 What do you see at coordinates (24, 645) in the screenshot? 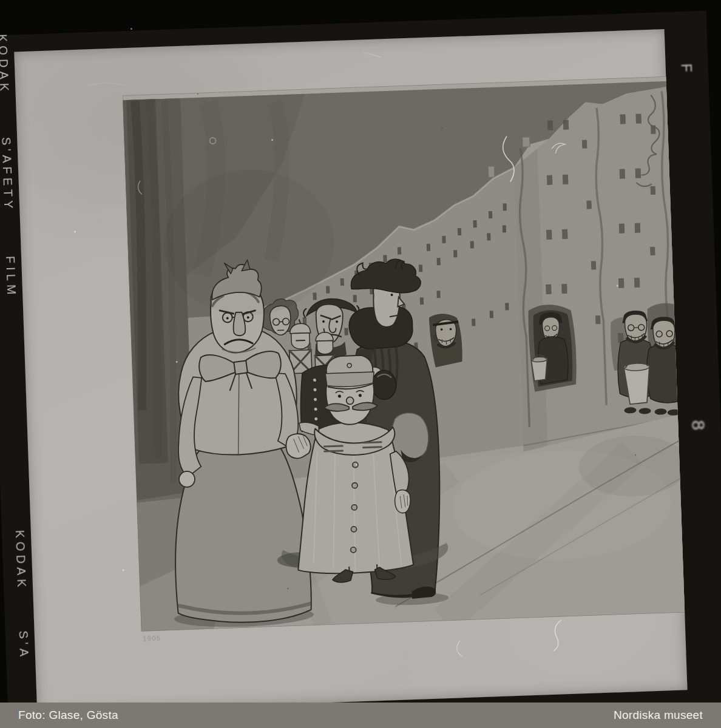
I see `film-edge-marking-sa: S'A` at bounding box center [24, 645].